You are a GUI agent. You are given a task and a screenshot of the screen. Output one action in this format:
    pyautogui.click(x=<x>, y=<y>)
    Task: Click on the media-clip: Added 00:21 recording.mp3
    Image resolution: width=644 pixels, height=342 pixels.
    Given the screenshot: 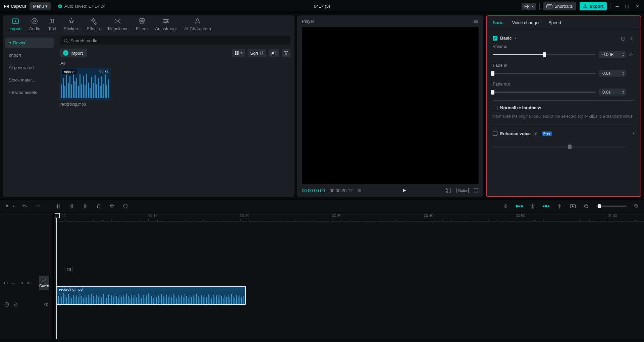 What is the action you would take?
    pyautogui.click(x=86, y=87)
    